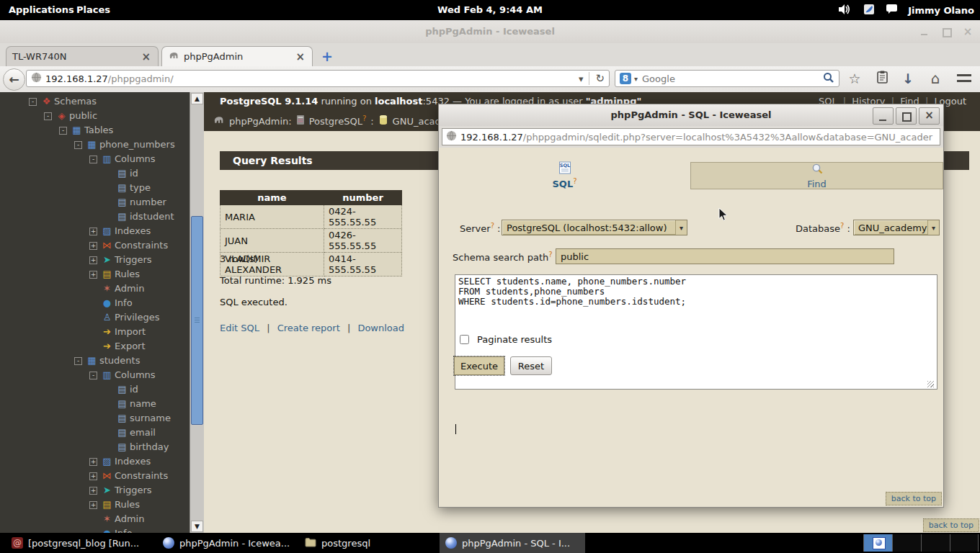 This screenshot has width=980, height=553. I want to click on google-engine-icon: 8, so click(625, 78).